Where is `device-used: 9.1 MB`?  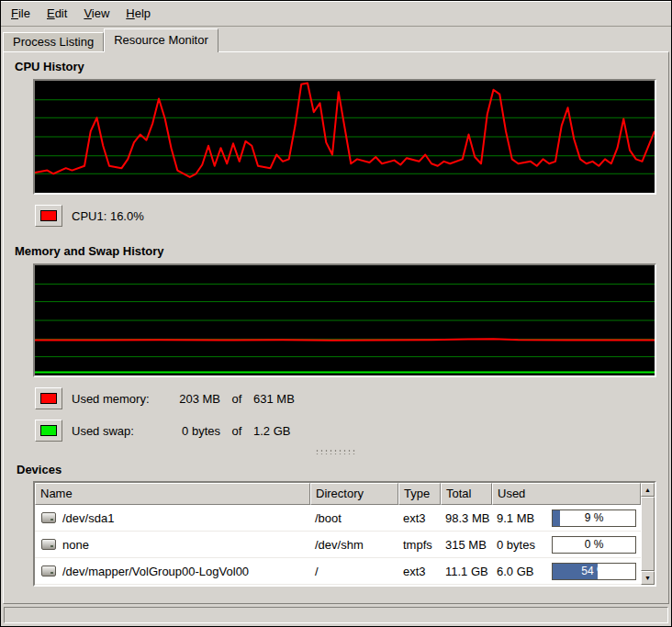 device-used: 9.1 MB is located at coordinates (520, 518).